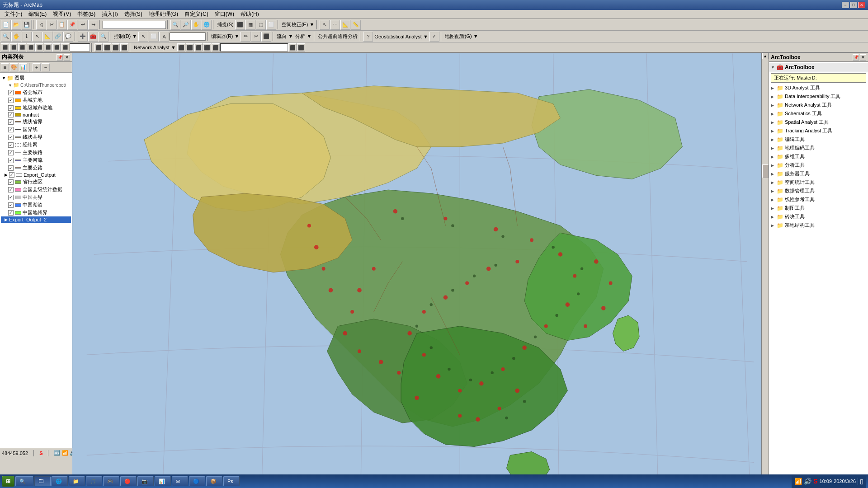 The image size is (868, 488). What do you see at coordinates (58, 37) in the screenshot?
I see `hyperlink-btn: 🔗` at bounding box center [58, 37].